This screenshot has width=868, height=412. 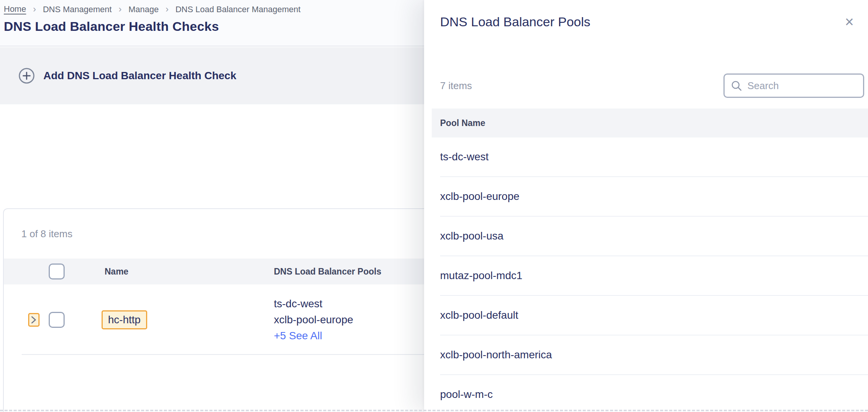 I want to click on panel-items-count: 7 items, so click(x=456, y=86).